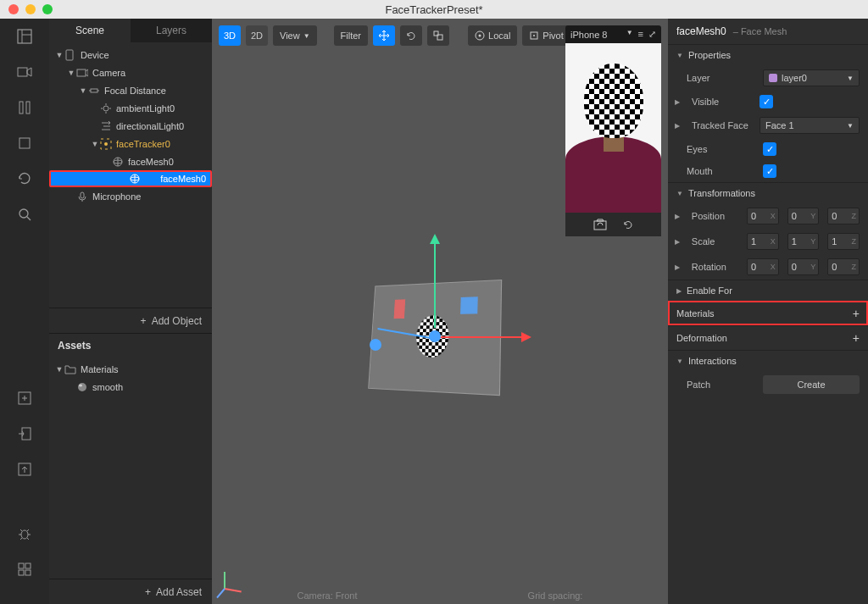 This screenshot has height=604, width=868. What do you see at coordinates (25, 569) in the screenshot?
I see `grid-icon` at bounding box center [25, 569].